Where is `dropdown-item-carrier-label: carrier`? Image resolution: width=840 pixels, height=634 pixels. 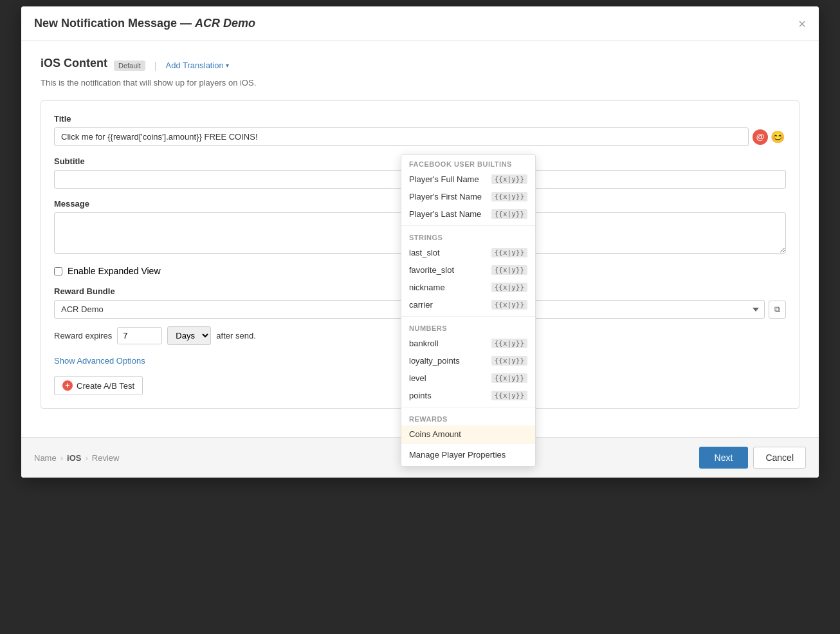 dropdown-item-carrier-label: carrier is located at coordinates (421, 305).